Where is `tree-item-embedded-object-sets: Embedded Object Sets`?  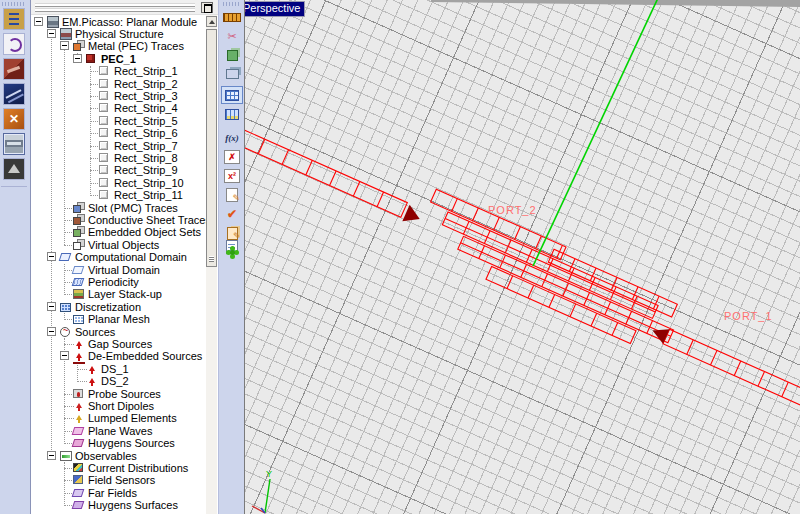 tree-item-embedded-object-sets: Embedded Object Sets is located at coordinates (118, 232).